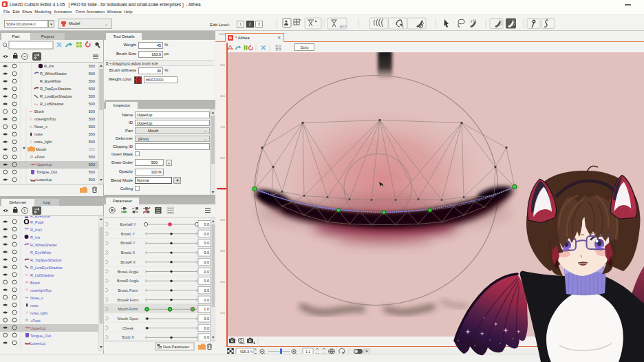  What do you see at coordinates (128, 290) in the screenshot?
I see `svg-text: BrowL Form` at bounding box center [128, 290].